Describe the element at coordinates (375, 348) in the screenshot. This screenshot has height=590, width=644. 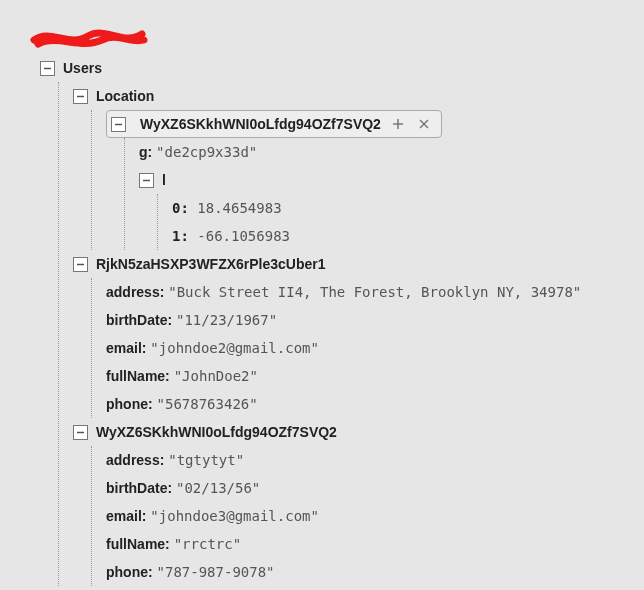
I see `field-email: email: "johndoe2@gmail.com"` at that location.